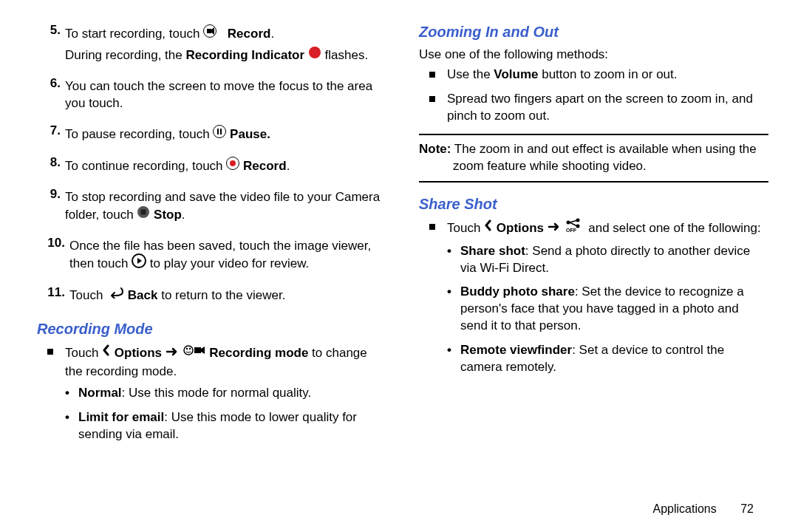 The height and width of the screenshot is (532, 798). Describe the element at coordinates (226, 95) in the screenshot. I see `step-line: You can touch the screen to move the foc…` at that location.